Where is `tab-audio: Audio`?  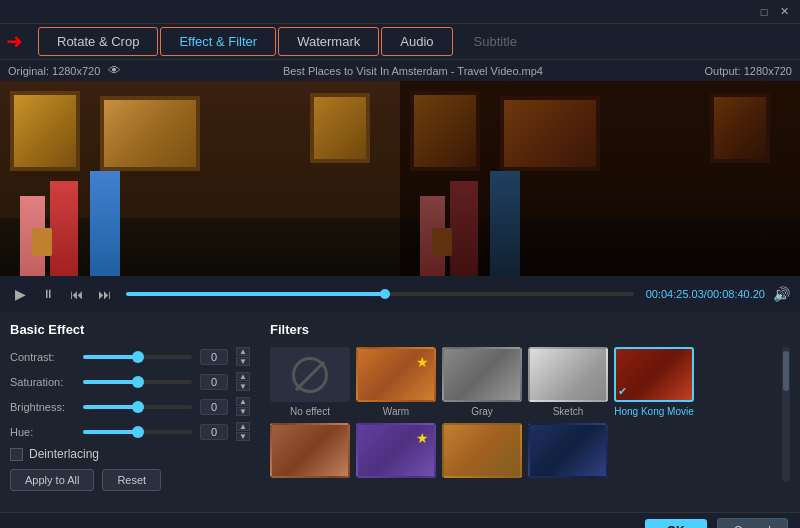
tab-audio: Audio is located at coordinates (416, 42).